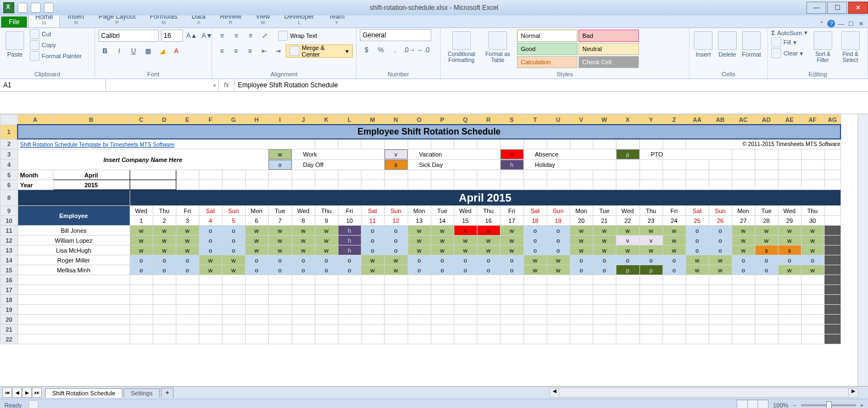  I want to click on merge-center-button: Merge & Center▾, so click(319, 51).